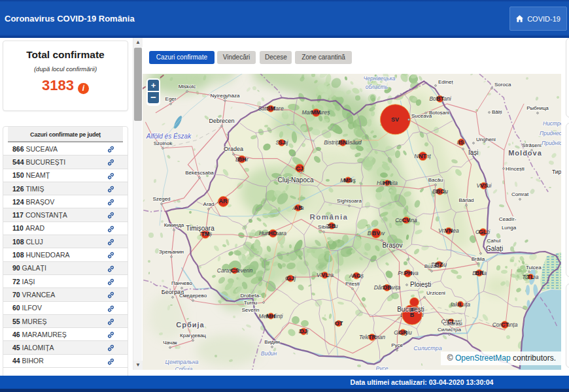 This screenshot has width=569, height=392. I want to click on svg-text: GJ, so click(290, 278).